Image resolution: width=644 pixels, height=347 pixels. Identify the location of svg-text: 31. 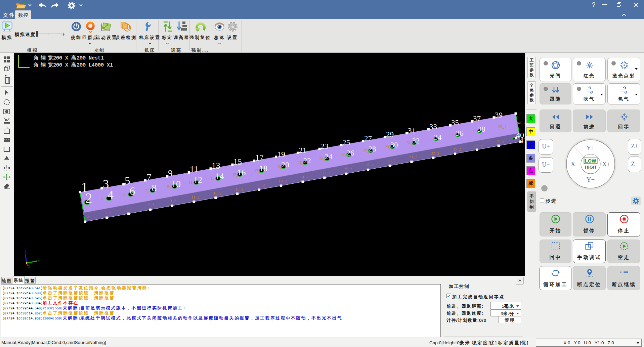
(412, 131).